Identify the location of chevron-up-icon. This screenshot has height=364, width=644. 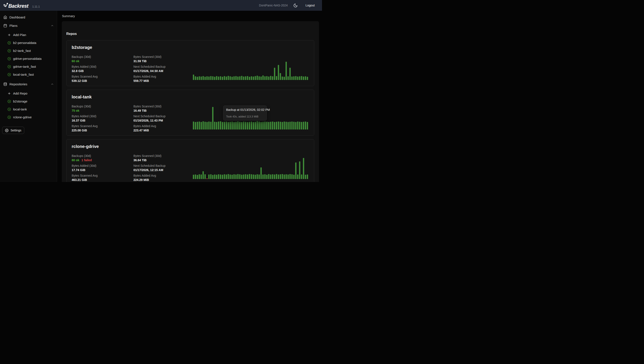
(52, 84).